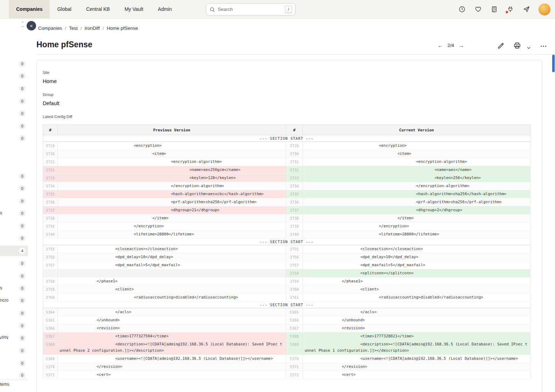  Describe the element at coordinates (510, 9) in the screenshot. I see `integrations-button` at that location.